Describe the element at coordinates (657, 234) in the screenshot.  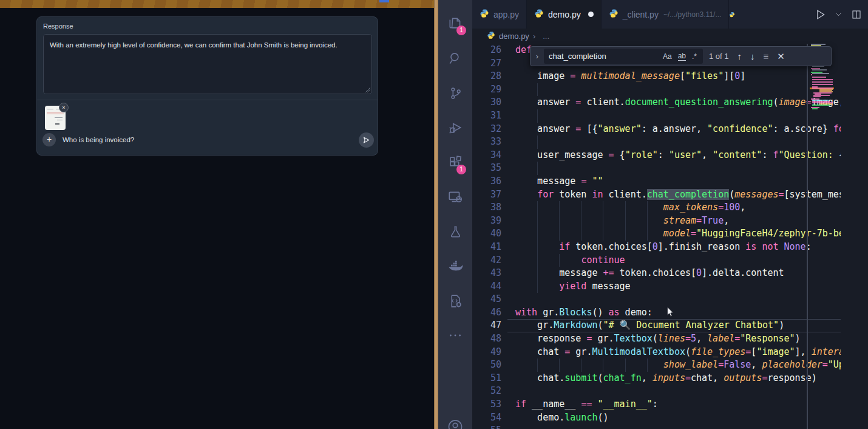
I see `code-line: 40 model="HuggingFaceH4/zephyr-7b-beta")` at that location.